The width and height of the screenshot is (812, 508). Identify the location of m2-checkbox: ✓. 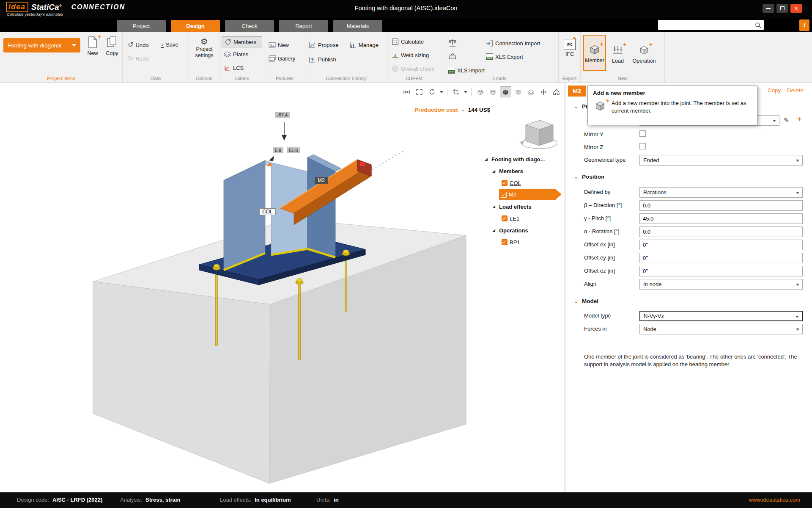
(504, 195).